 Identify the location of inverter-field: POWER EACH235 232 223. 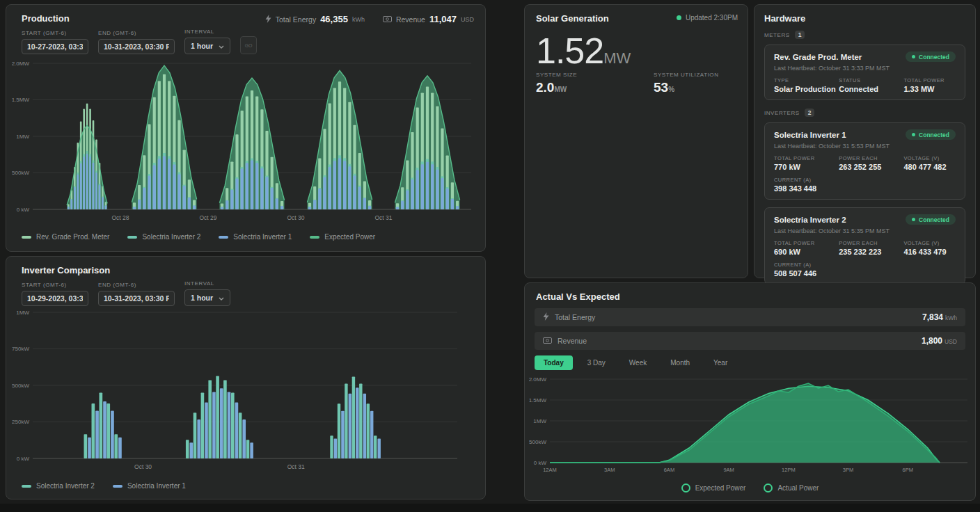
(871, 248).